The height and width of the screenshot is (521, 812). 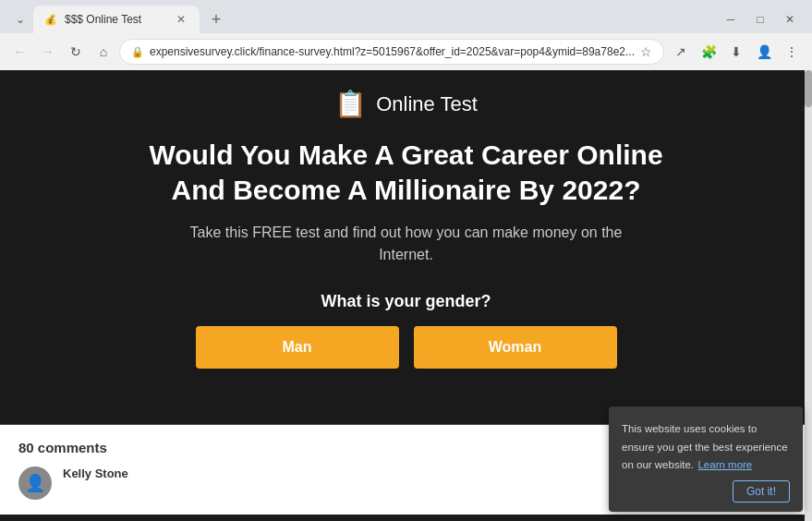 I want to click on close-button: ✕, so click(x=790, y=19).